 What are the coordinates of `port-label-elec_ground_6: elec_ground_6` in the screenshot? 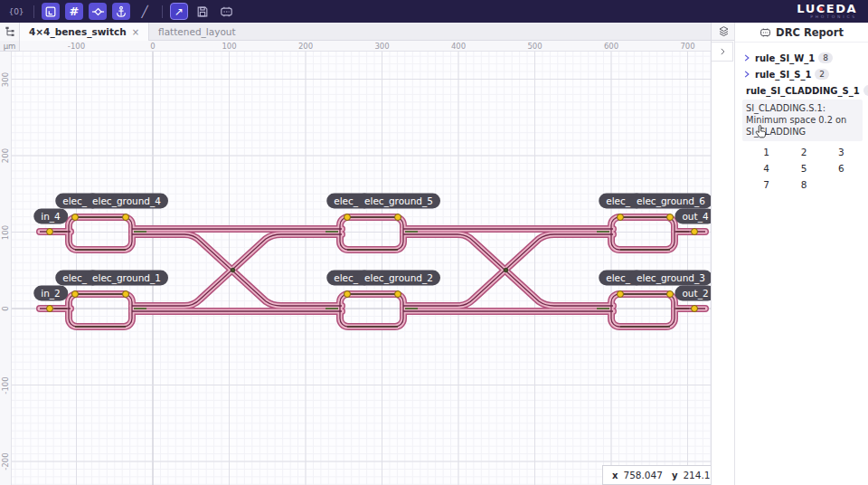 It's located at (671, 201).